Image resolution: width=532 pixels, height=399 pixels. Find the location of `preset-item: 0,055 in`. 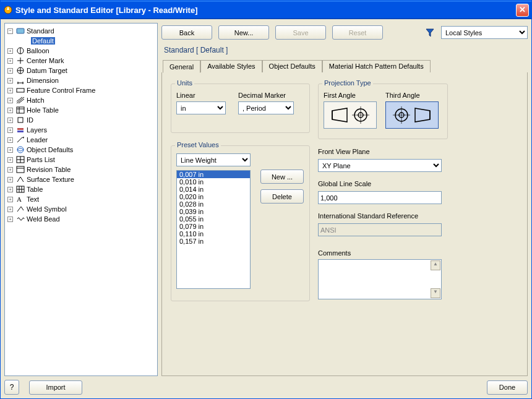

preset-item: 0,055 in is located at coordinates (213, 219).